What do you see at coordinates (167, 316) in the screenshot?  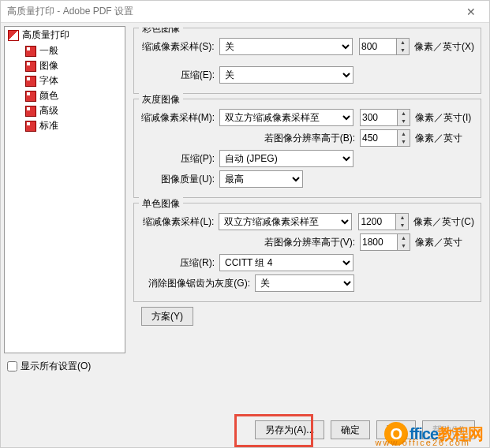 I see `scheme-button: 方案(Y)` at bounding box center [167, 316].